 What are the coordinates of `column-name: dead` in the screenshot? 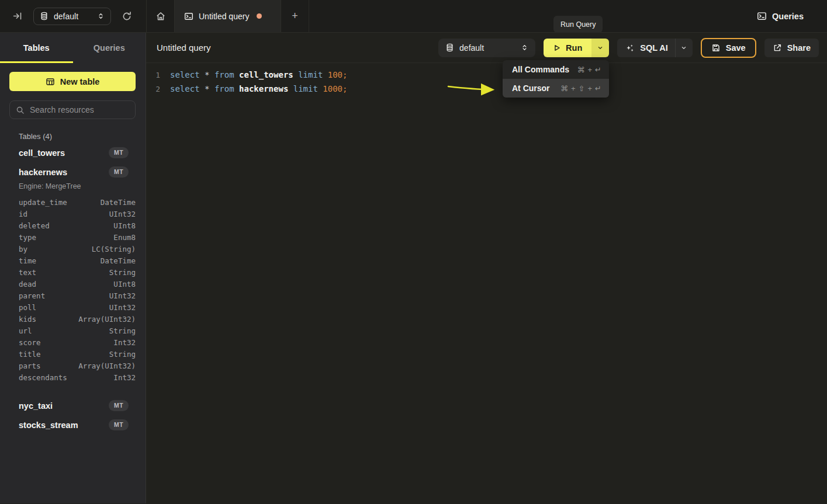 It's located at (27, 284).